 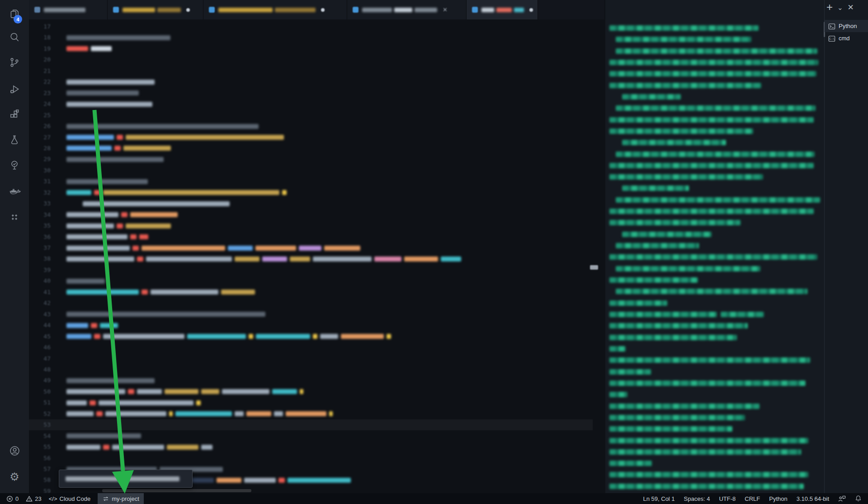 I want to click on close-tab-icon: ✕, so click(x=445, y=10).